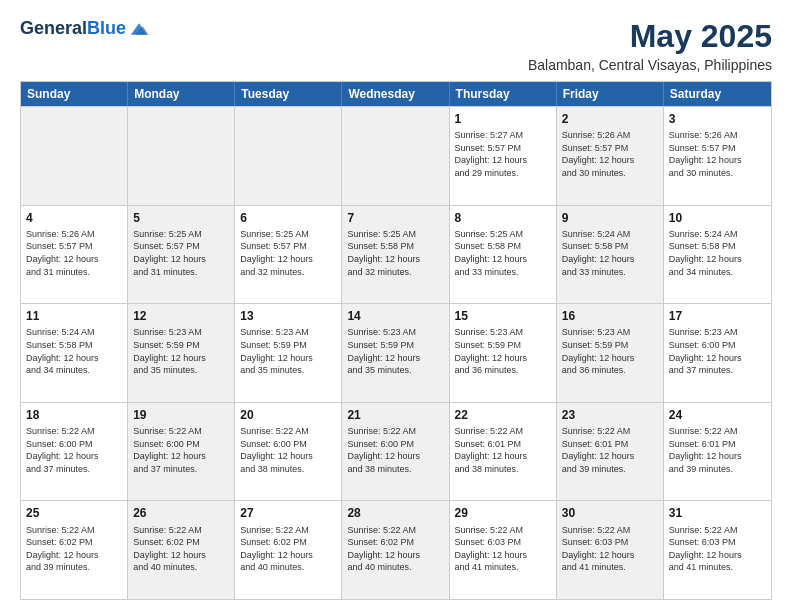  What do you see at coordinates (288, 255) in the screenshot?
I see `calendar-cell: 6Sunrise: 5:25 AM Sunset: 5:57 PM Daylig…` at bounding box center [288, 255].